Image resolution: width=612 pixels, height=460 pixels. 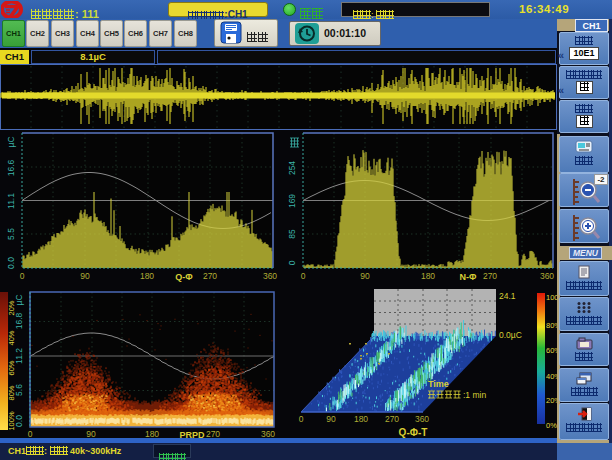 I want to click on svg-text: 16.6, so click(x=11, y=168).